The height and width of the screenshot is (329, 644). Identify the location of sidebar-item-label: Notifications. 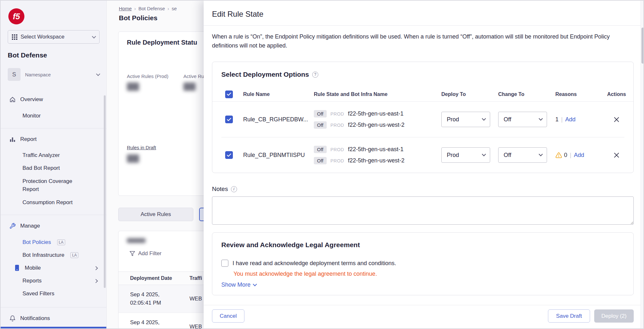
(35, 318).